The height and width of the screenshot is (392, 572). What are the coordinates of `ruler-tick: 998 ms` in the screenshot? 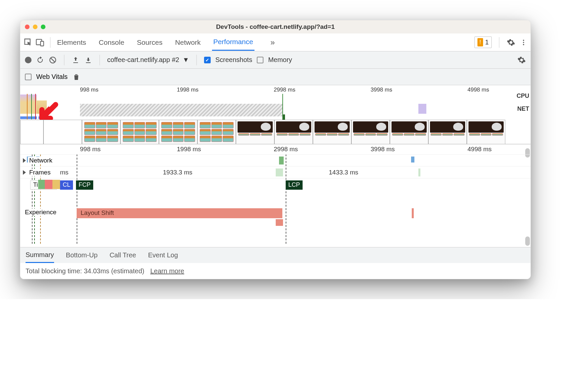 It's located at (90, 149).